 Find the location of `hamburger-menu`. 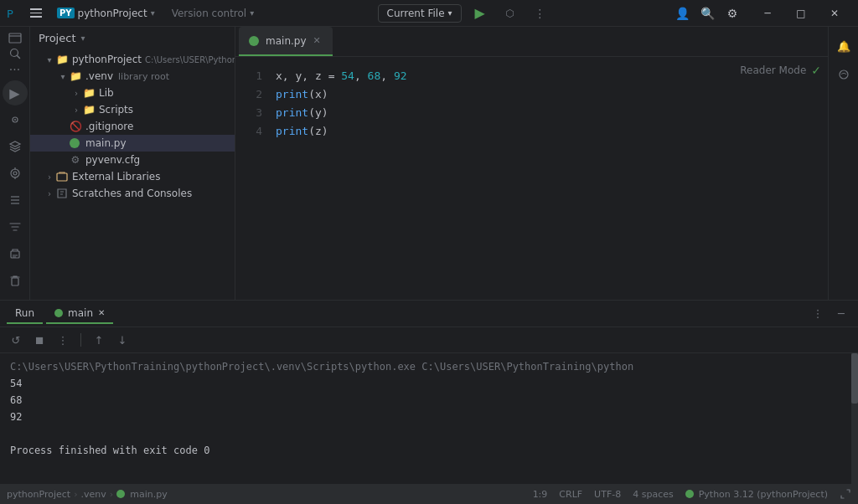

hamburger-menu is located at coordinates (36, 13).